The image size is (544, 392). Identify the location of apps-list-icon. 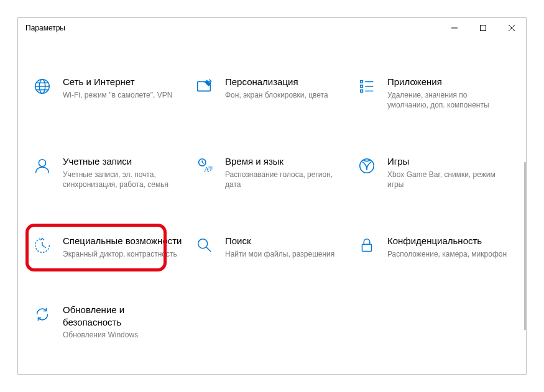
(367, 86).